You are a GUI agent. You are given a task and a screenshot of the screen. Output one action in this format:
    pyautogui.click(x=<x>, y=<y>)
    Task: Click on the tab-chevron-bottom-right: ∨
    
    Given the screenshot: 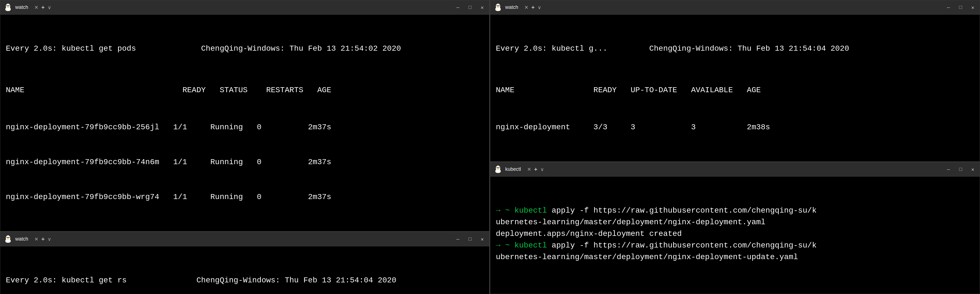 What is the action you would take?
    pyautogui.click(x=542, y=169)
    